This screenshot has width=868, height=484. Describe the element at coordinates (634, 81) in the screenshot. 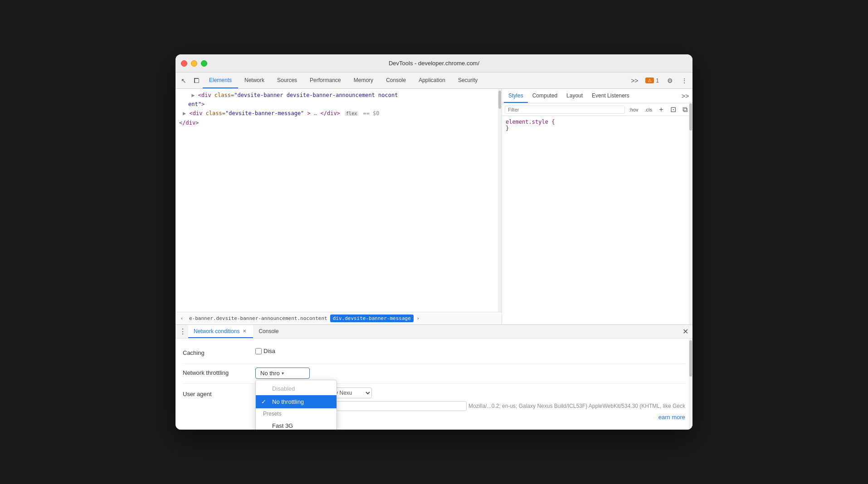

I see `chevron-right-icon: >>` at that location.